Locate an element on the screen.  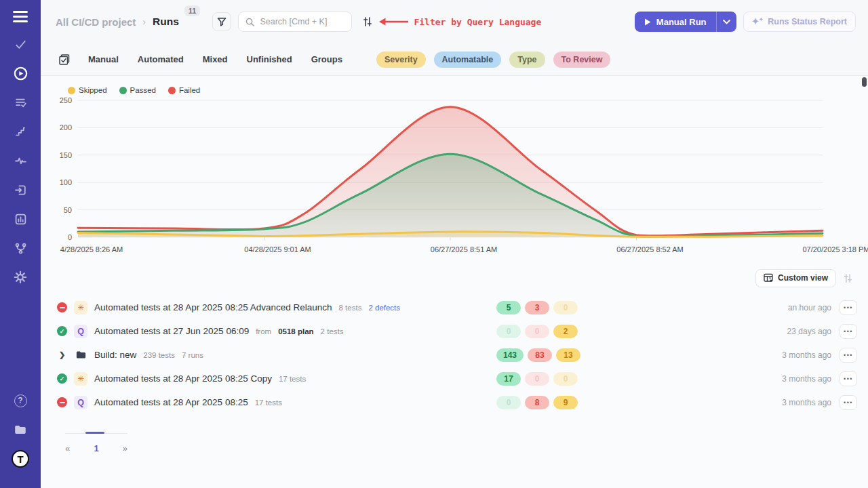
svg-text: 150 is located at coordinates (66, 155).